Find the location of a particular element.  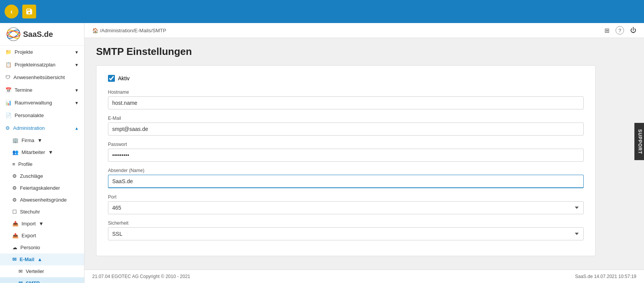

support-tab: SUPPORT is located at coordinates (639, 141).